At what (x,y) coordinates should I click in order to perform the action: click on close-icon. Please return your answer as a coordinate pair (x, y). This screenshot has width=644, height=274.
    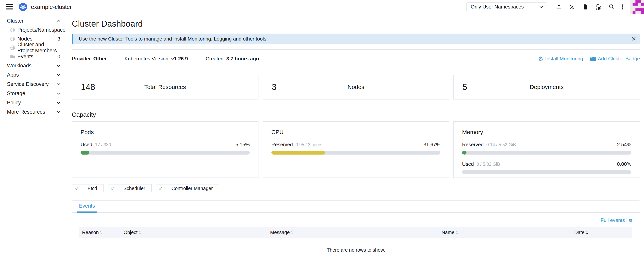
    Looking at the image, I should click on (634, 39).